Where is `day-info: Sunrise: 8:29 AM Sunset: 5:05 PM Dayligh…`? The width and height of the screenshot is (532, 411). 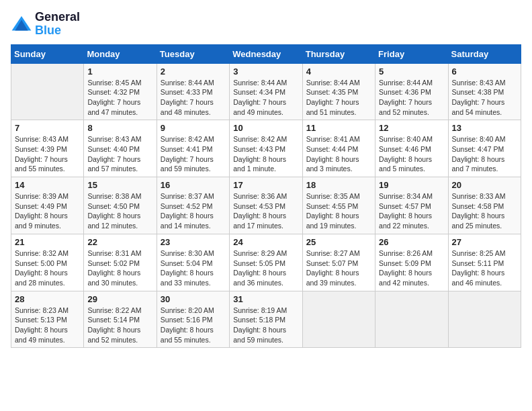 day-info: Sunrise: 8:29 AM Sunset: 5:05 PM Dayligh… is located at coordinates (266, 269).